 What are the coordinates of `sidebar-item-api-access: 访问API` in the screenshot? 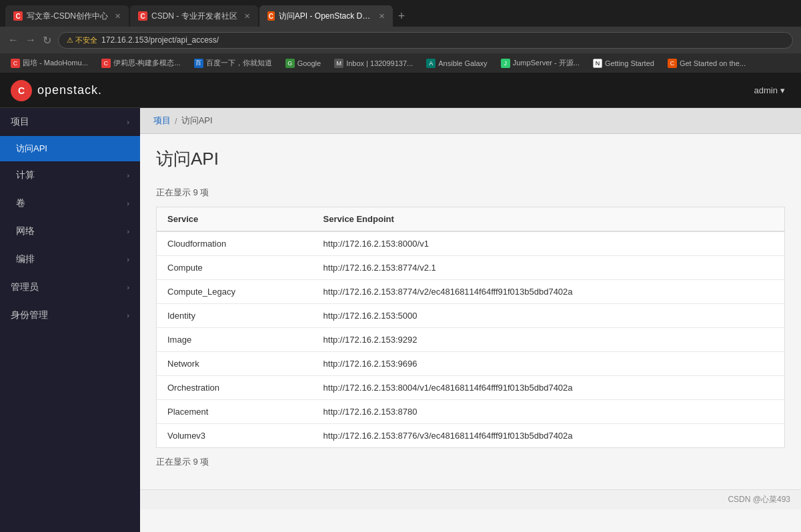 It's located at (70, 149).